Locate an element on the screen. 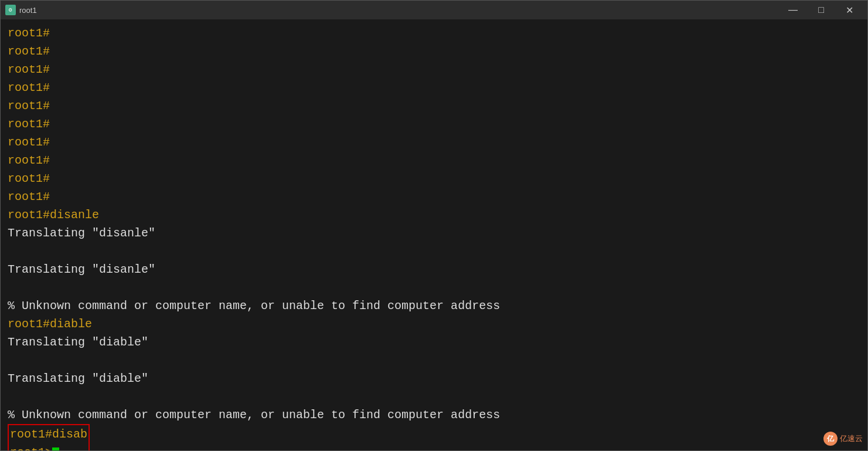  title-bar-left: ⚙ root1 is located at coordinates (21, 10).